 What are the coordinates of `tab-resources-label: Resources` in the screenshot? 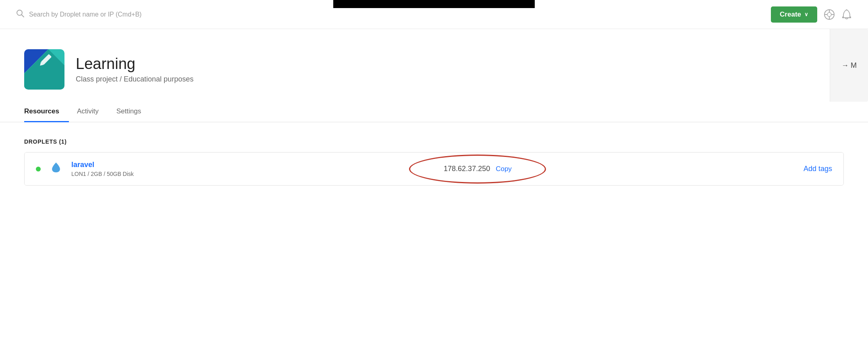 It's located at (42, 111).